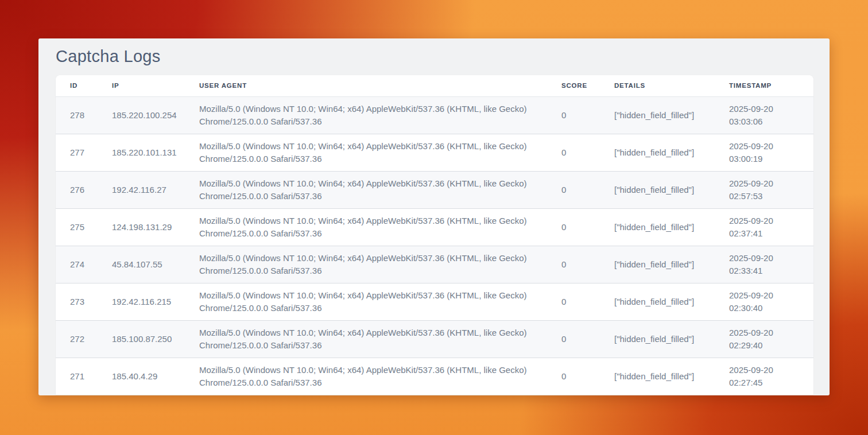 The height and width of the screenshot is (435, 868). Describe the element at coordinates (141, 302) in the screenshot. I see `cell-ip: 192.42.116.215` at that location.